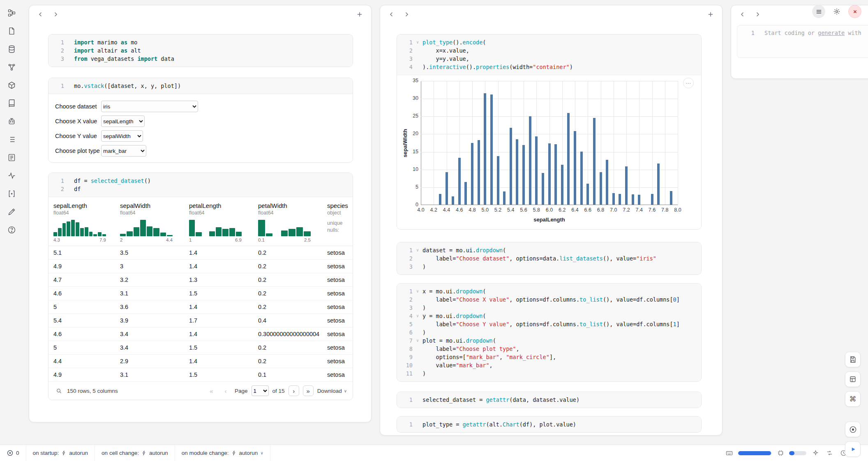  I want to click on column-range: 0.12.5, so click(284, 240).